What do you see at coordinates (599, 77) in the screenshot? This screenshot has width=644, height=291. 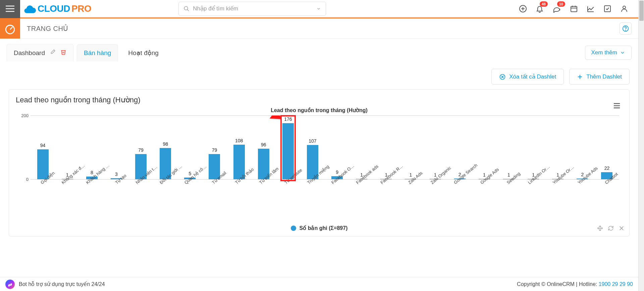 I see `add-dashlet-button: Thêm Dashlet` at bounding box center [599, 77].